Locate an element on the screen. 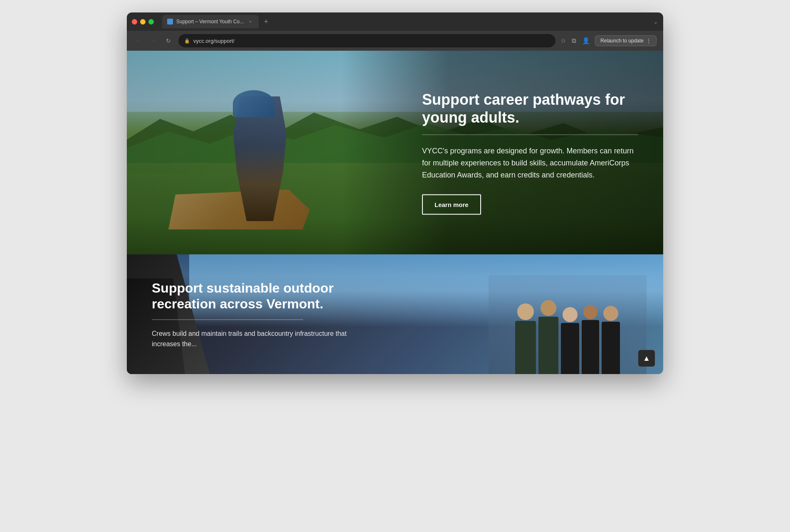 The image size is (790, 532). close-button is located at coordinates (135, 22).